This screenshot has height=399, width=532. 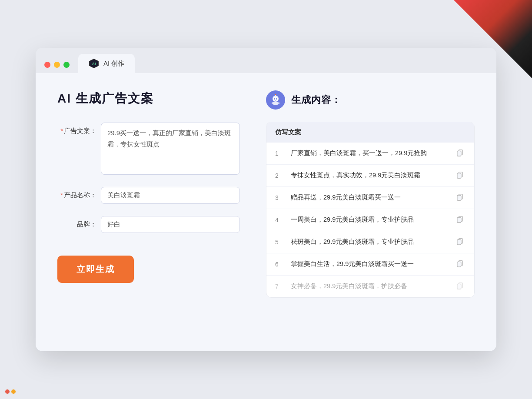 What do you see at coordinates (370, 198) in the screenshot?
I see `result-text: 赠品再送，29.9元美白淡斑霜买一送一` at bounding box center [370, 198].